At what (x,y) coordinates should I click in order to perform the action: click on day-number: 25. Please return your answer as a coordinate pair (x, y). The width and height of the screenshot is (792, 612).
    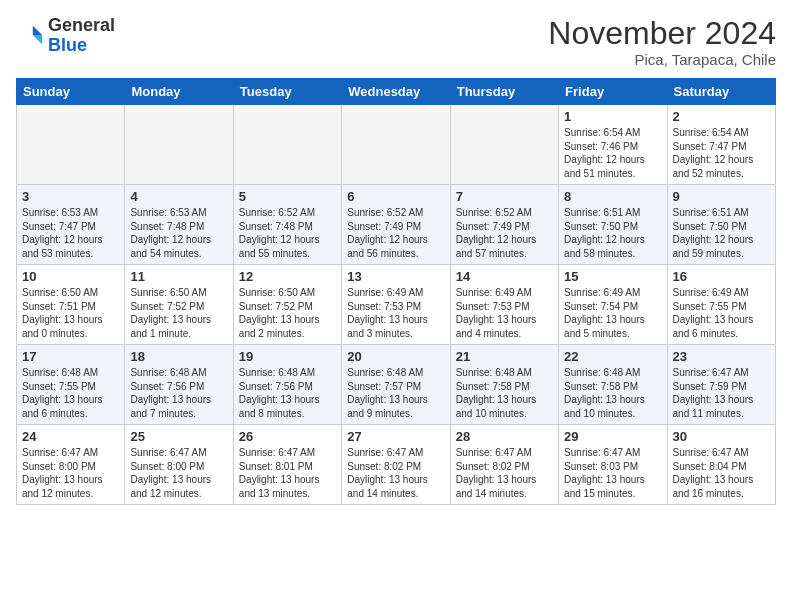
    Looking at the image, I should click on (178, 436).